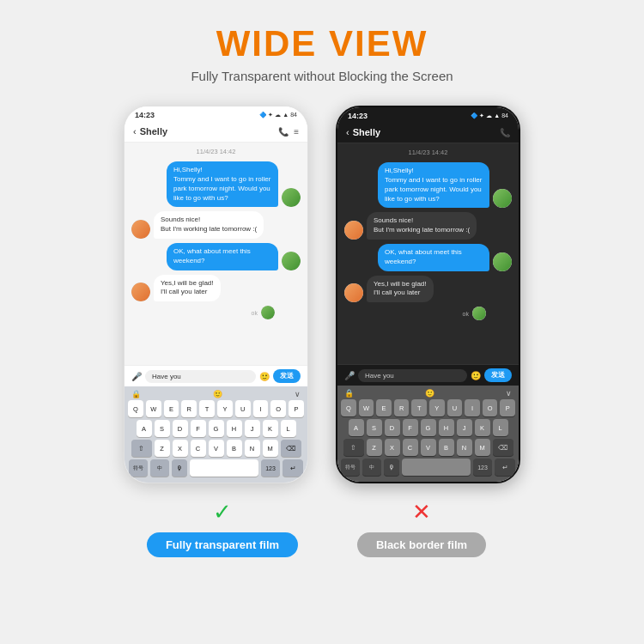  Describe the element at coordinates (234, 448) in the screenshot. I see `key-B: B` at that location.